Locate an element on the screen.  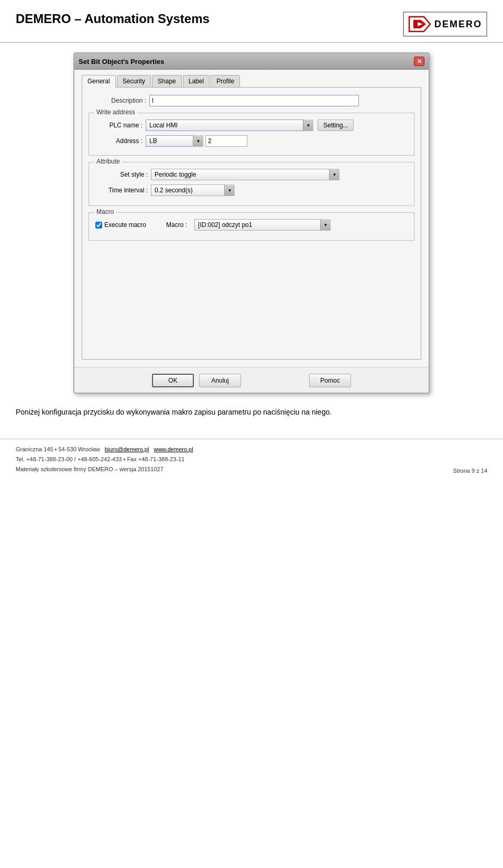
footer-page-info: Strona 9 z 14 is located at coordinates (471, 471).